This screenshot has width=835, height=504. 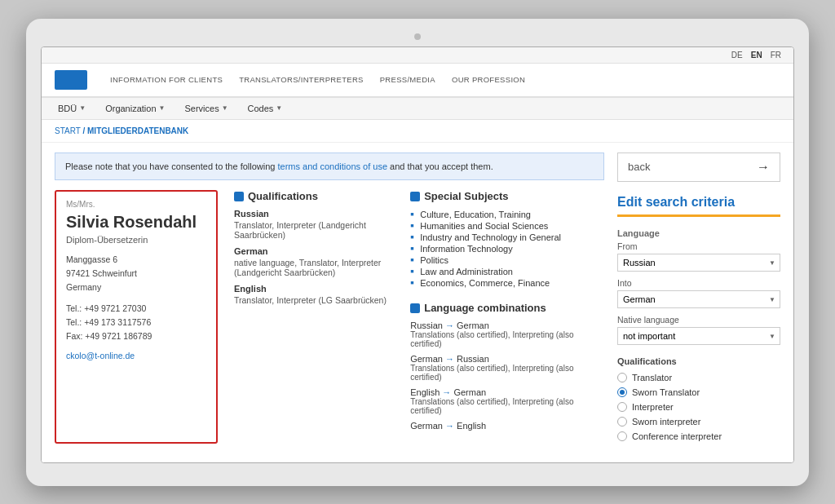 What do you see at coordinates (315, 196) in the screenshot?
I see `qualifications-title: Qualifications` at bounding box center [315, 196].